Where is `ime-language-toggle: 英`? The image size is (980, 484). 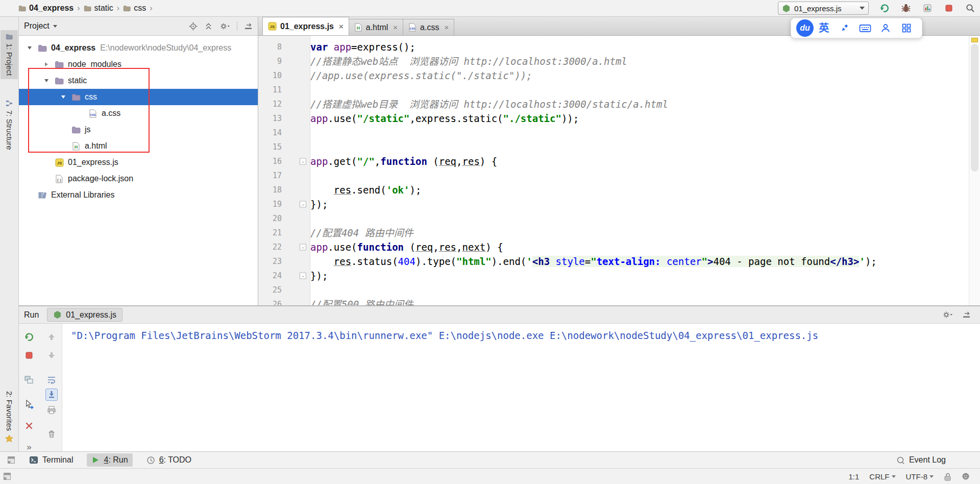 ime-language-toggle: 英 is located at coordinates (824, 28).